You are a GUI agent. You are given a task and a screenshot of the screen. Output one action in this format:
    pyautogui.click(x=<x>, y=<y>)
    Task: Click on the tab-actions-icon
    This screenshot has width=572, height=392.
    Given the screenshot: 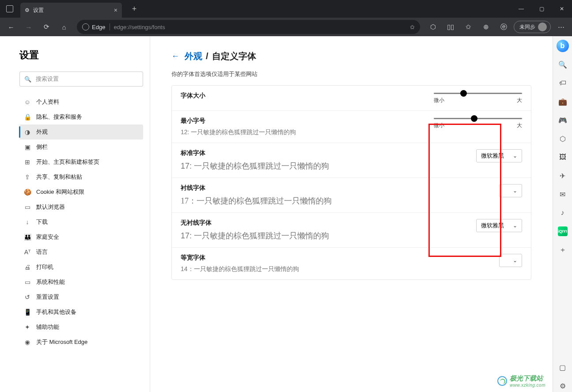 What is the action you would take?
    pyautogui.click(x=10, y=9)
    